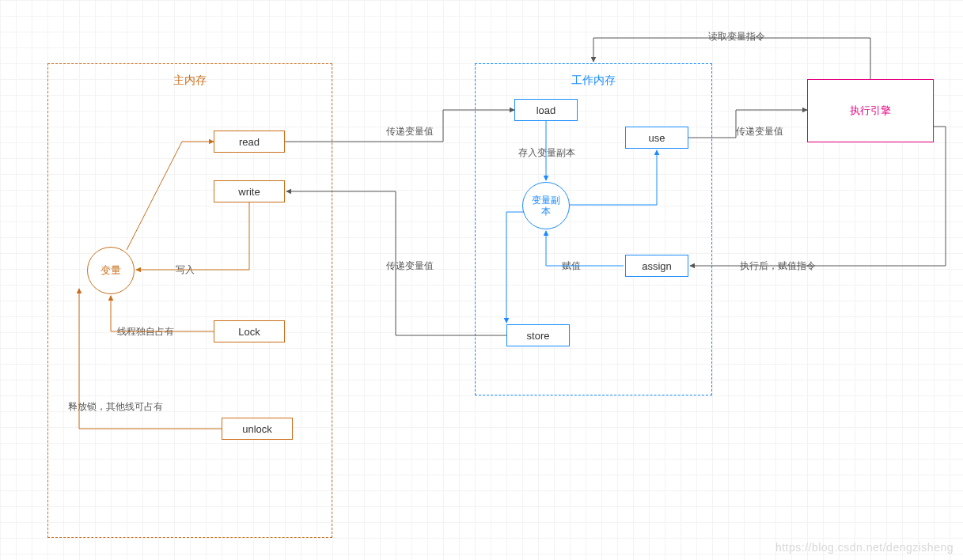 This screenshot has height=560, width=963. Describe the element at coordinates (410, 266) in the screenshot. I see `label-pass-value-2: 传递变量值` at that location.